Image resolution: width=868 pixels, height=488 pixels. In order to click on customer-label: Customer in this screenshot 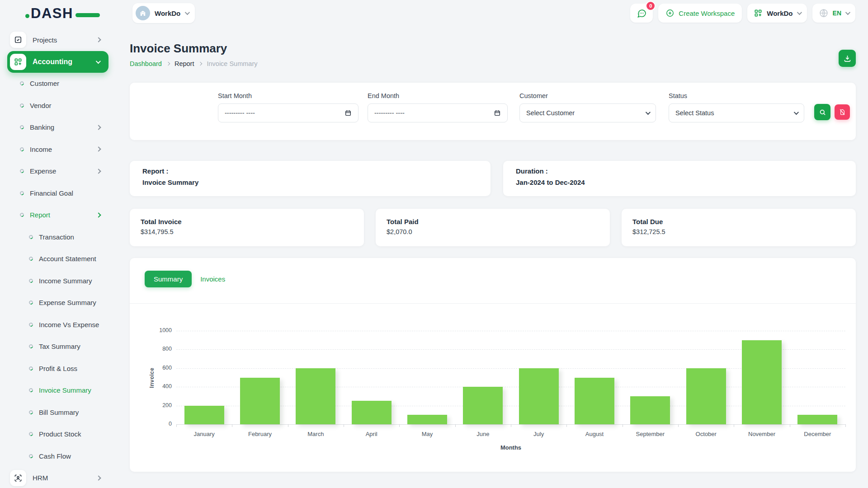, I will do `click(588, 96)`.